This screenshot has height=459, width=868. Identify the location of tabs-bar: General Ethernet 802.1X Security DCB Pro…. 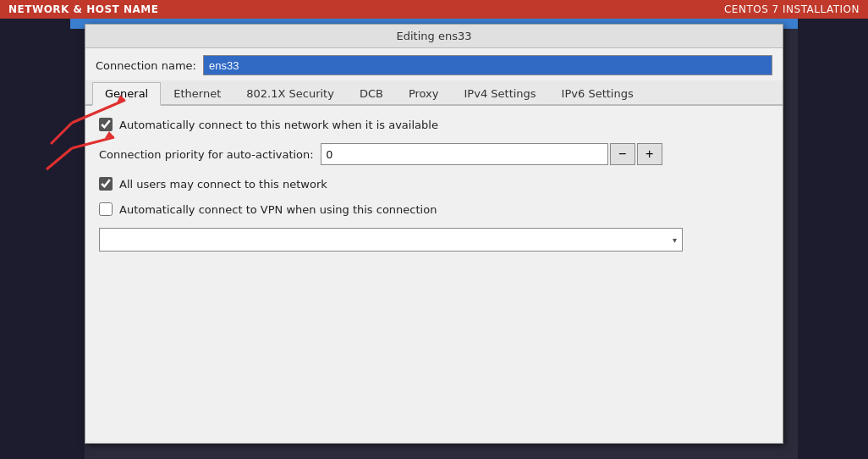
(434, 93).